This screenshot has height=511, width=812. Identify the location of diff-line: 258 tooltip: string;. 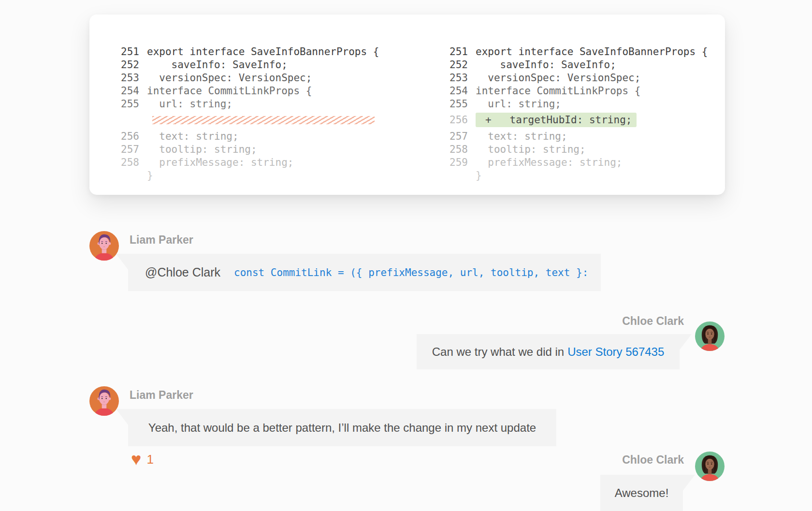
(579, 149).